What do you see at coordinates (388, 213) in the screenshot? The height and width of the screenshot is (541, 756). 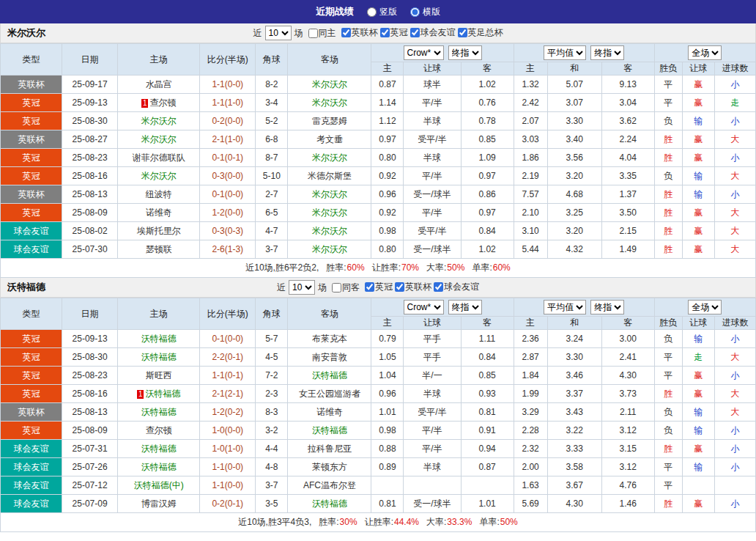 I see `asian-home-odds: 0.92` at bounding box center [388, 213].